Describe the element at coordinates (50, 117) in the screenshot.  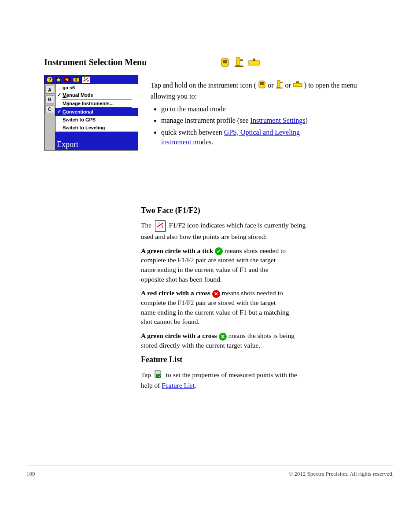
I see `screenshot-left-keys: A B C` at that location.